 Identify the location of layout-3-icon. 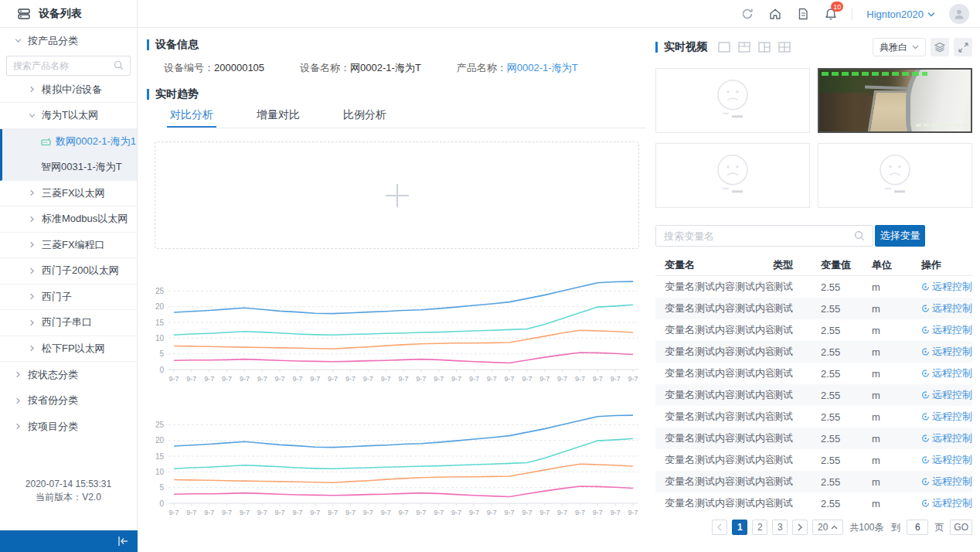
(764, 47).